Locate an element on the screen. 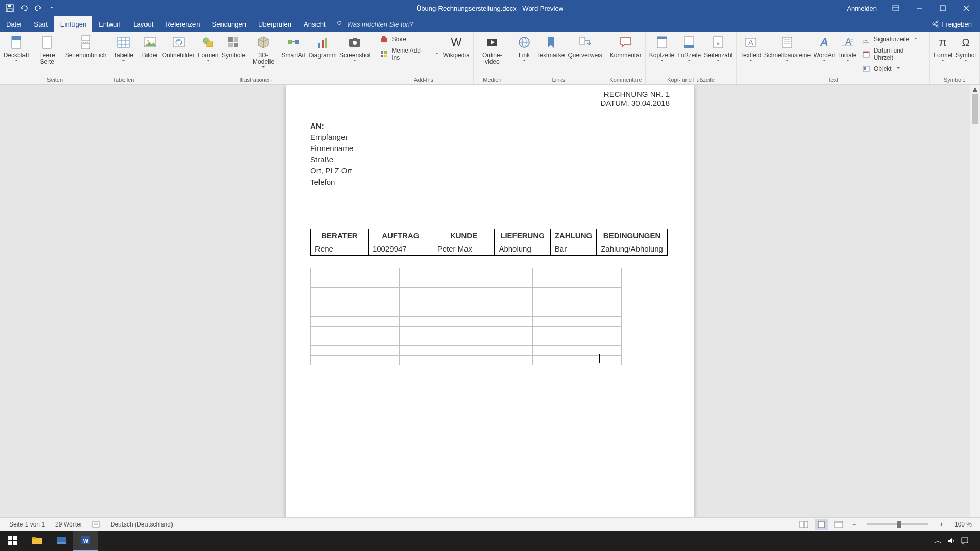 The width and height of the screenshot is (980, 551). group-addins: Store Meine Add-Ins W Wikipedia Add-Ins is located at coordinates (424, 58).